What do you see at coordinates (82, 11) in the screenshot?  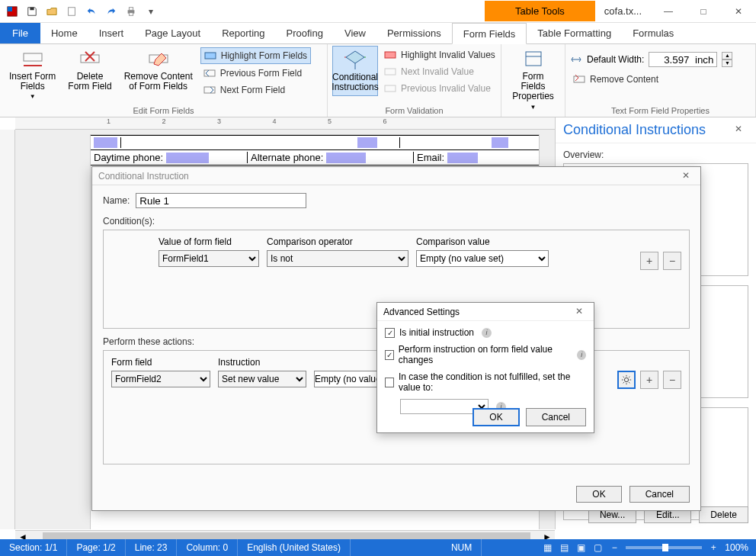 I see `quick-access-toolbar: ▾` at bounding box center [82, 11].